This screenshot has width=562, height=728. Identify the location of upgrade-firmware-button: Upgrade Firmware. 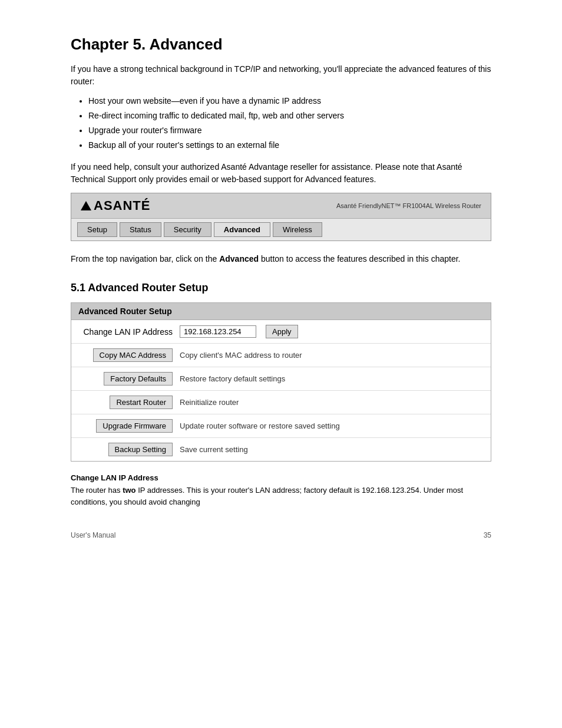
(134, 426).